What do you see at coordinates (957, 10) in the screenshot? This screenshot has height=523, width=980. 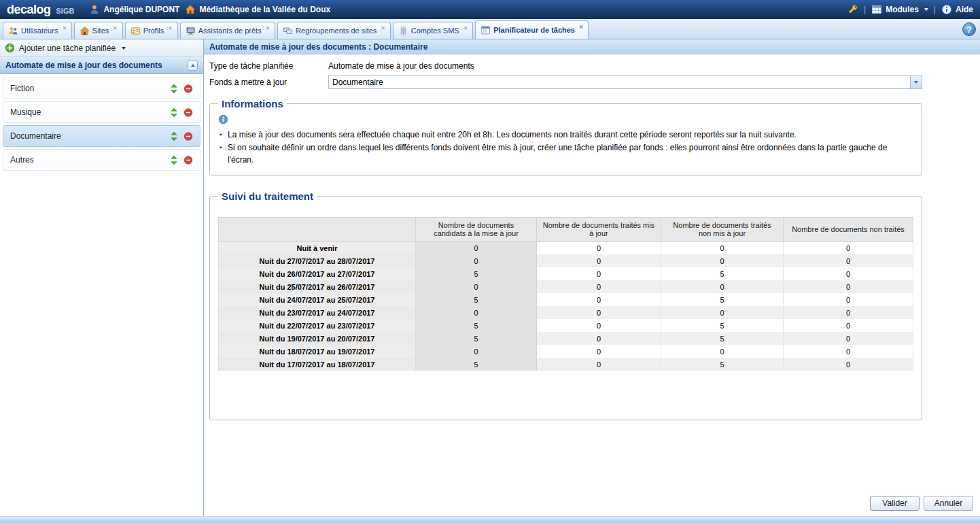 I see `help-menu-button: Aide` at bounding box center [957, 10].